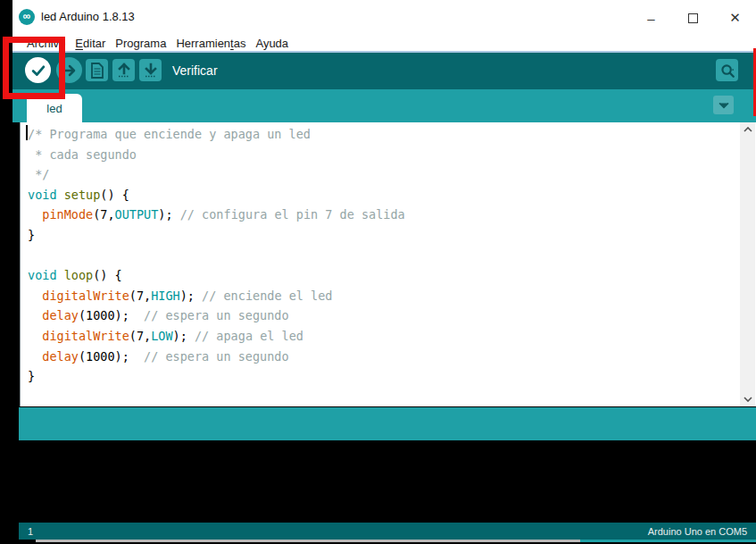 The image size is (756, 544). What do you see at coordinates (748, 399) in the screenshot?
I see `scroll-down-button` at bounding box center [748, 399].